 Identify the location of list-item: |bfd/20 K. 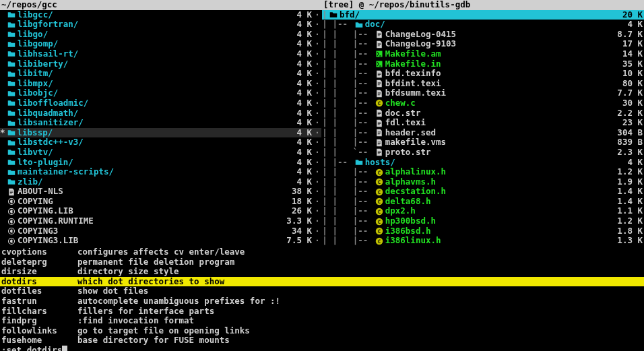
(483, 15).